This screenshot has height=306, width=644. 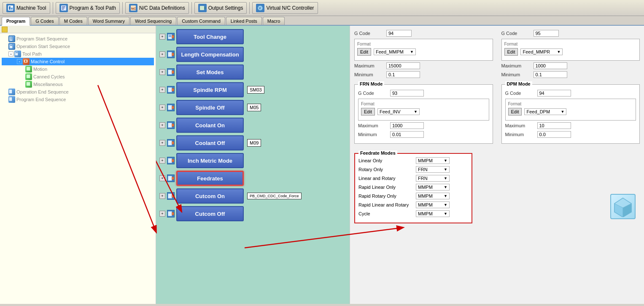 What do you see at coordinates (253, 196) in the screenshot?
I see `seq-row-cutcom-on: + Cutcom On PB_CMD_CDC_Code_Force` at bounding box center [253, 196].